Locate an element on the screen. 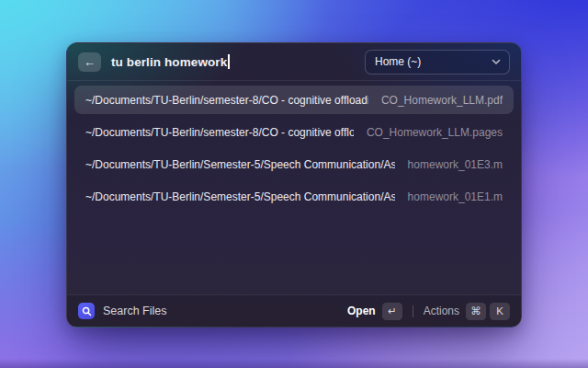 The image size is (588, 368). return-key-badge: ↵ is located at coordinates (392, 311).